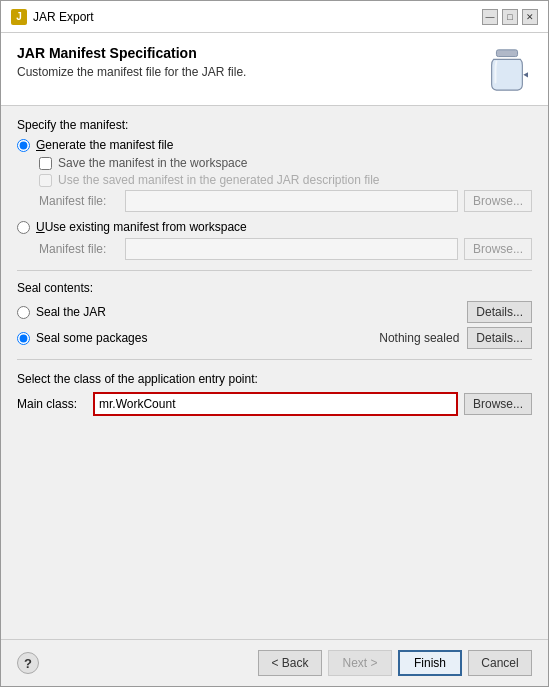 Image resolution: width=549 pixels, height=687 pixels. I want to click on main-class-label: Main class:, so click(52, 404).